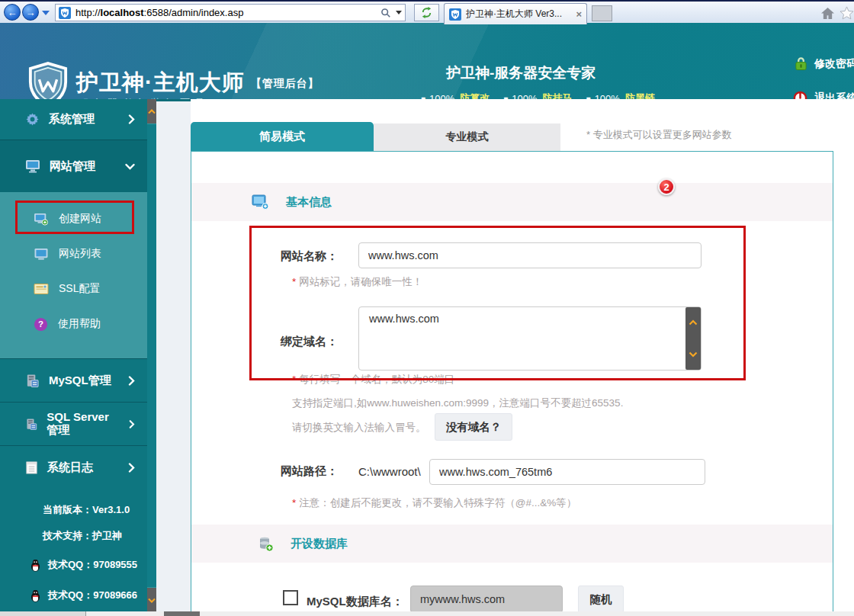  I want to click on section-title: 基本信息, so click(309, 203).